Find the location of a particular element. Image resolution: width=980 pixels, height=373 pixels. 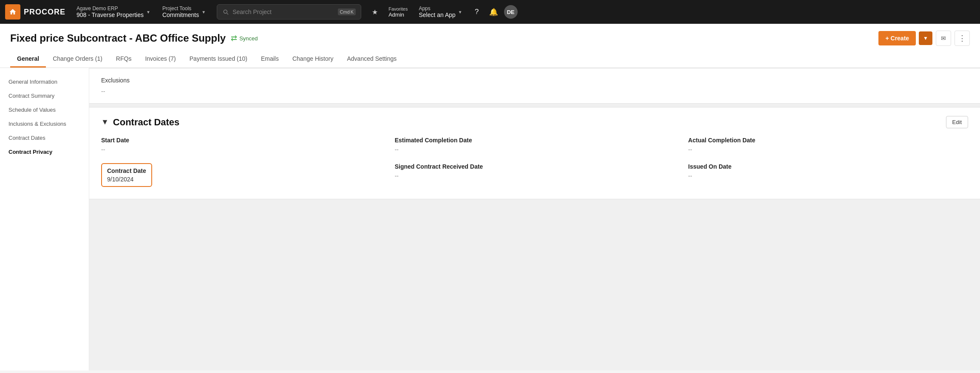

contract-dates-title: Contract Dates is located at coordinates (146, 122).